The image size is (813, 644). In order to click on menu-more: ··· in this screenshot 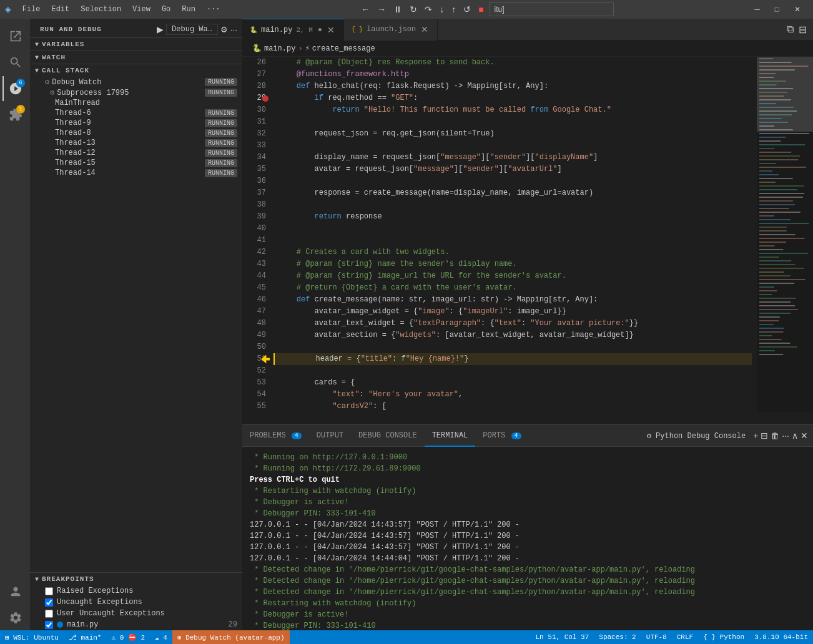, I will do `click(214, 9)`.